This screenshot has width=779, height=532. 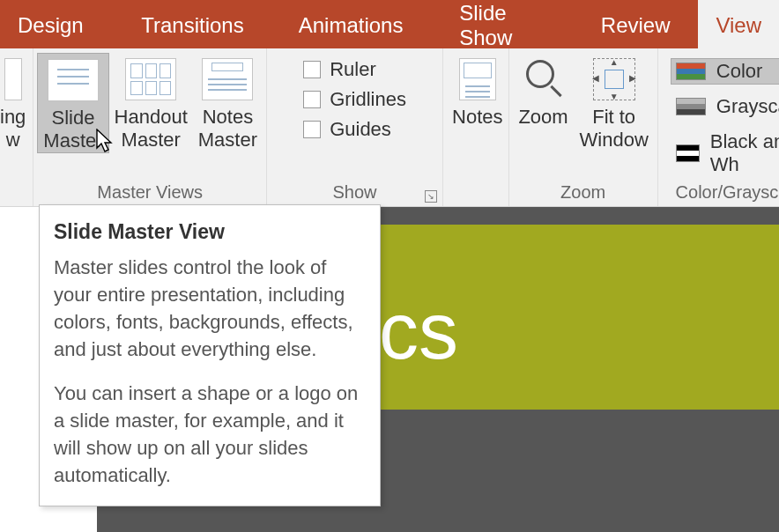 What do you see at coordinates (354, 70) in the screenshot?
I see `ruler-checkbox: Ruler` at bounding box center [354, 70].